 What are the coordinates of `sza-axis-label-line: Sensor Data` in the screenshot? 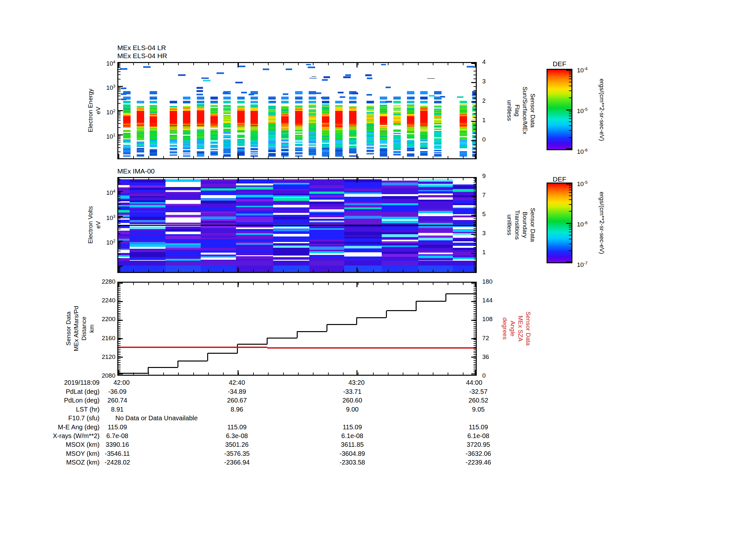 It's located at (528, 329).